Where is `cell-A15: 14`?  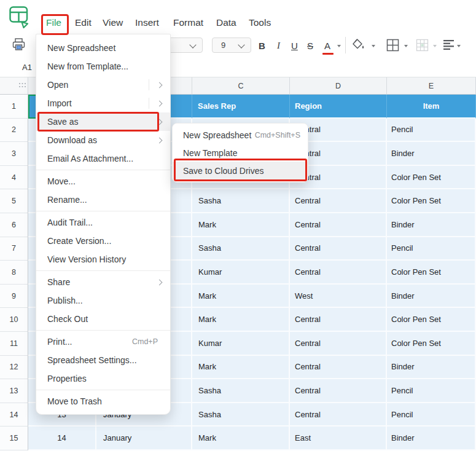
cell-A15: 14 is located at coordinates (63, 439).